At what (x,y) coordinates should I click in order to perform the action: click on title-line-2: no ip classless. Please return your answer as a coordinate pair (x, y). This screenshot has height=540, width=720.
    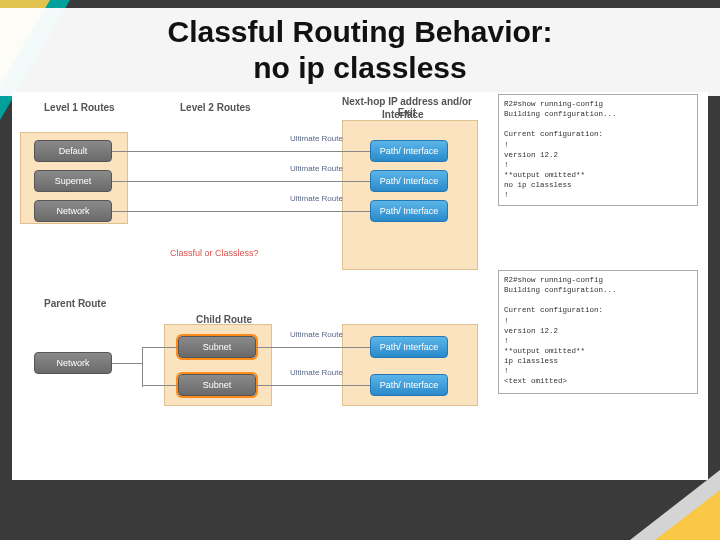
    Looking at the image, I should click on (360, 68).